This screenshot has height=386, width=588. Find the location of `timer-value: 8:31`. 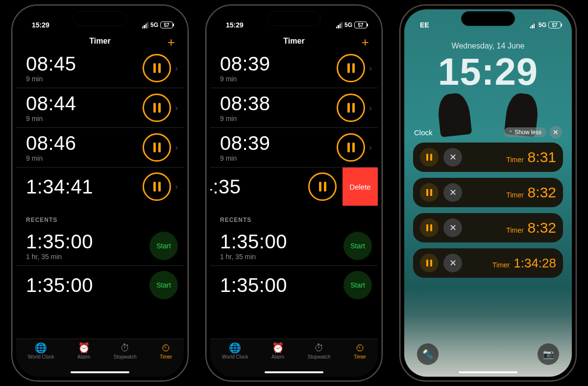

timer-value: 8:31 is located at coordinates (542, 157).